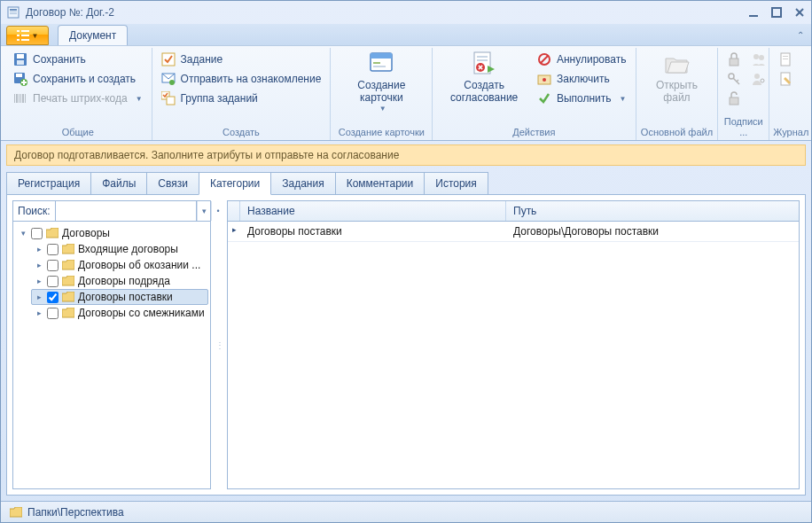 This screenshot has width=812, height=523. Describe the element at coordinates (734, 59) in the screenshot. I see `sign-lock-button` at that location.